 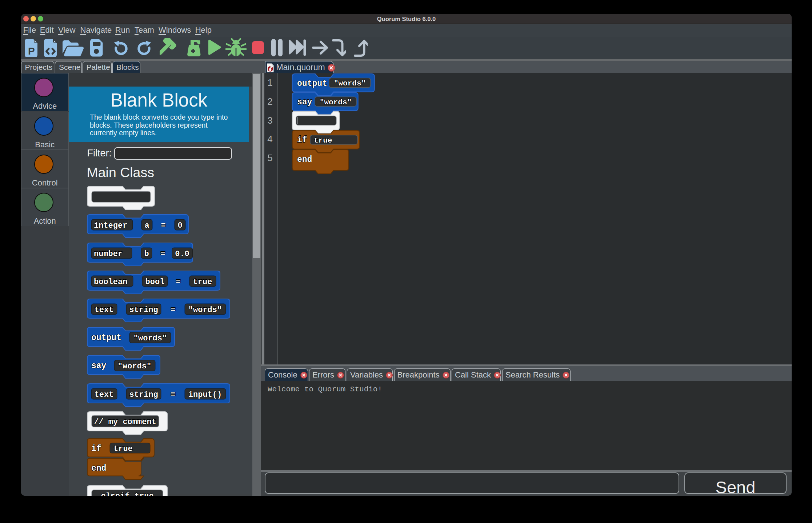 What do you see at coordinates (111, 282) in the screenshot?
I see `svg-text: boolean` at bounding box center [111, 282].